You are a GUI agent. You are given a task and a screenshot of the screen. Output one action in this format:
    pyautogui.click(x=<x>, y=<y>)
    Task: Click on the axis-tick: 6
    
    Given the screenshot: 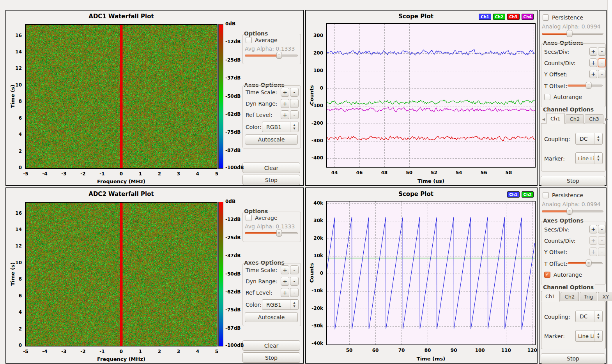 What is the action you would take?
    pyautogui.click(x=14, y=296)
    